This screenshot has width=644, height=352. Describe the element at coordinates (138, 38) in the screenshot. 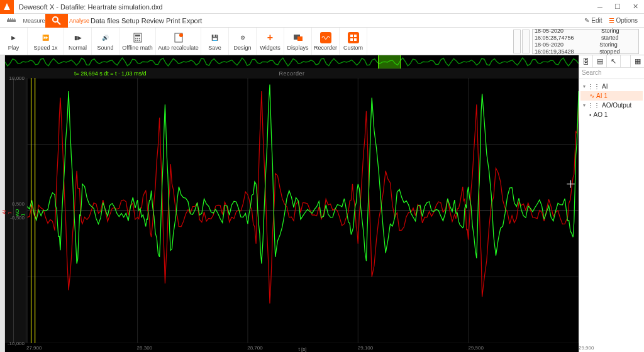

I see `calculator-icon` at that location.